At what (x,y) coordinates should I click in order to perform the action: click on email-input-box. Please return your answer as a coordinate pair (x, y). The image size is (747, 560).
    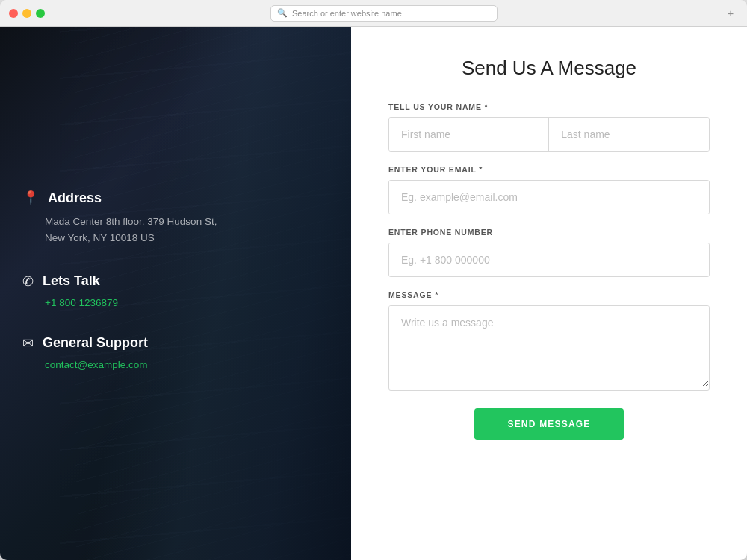
    Looking at the image, I should click on (549, 197).